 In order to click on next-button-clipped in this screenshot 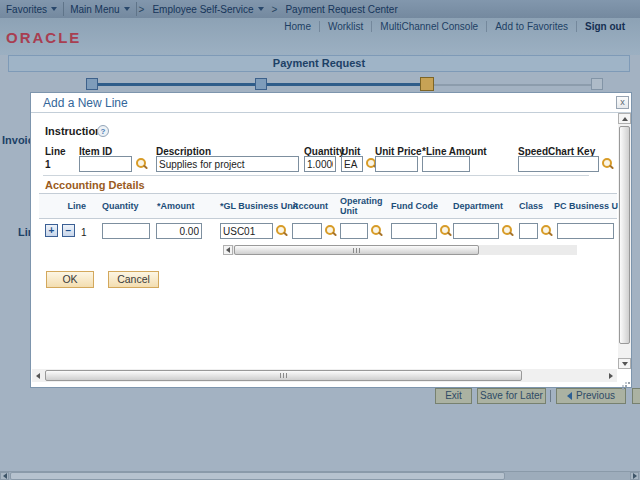, I will do `click(636, 396)`.